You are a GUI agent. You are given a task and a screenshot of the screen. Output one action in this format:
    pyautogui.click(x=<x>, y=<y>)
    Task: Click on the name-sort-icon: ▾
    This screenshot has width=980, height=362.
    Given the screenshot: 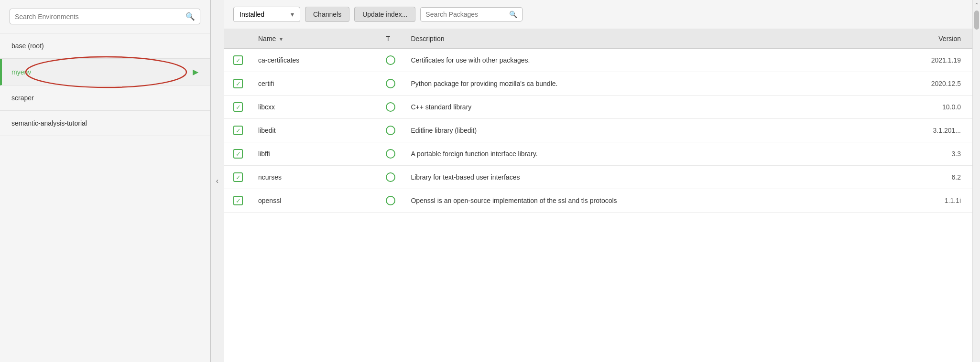 What is the action you would take?
    pyautogui.click(x=281, y=39)
    